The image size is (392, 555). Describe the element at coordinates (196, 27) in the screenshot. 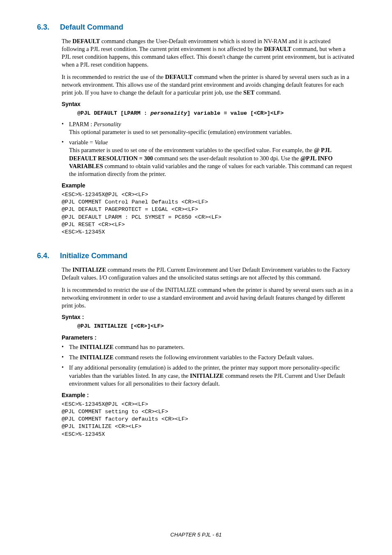

I see `heading-default-command: 6.3.Default Command` at that location.